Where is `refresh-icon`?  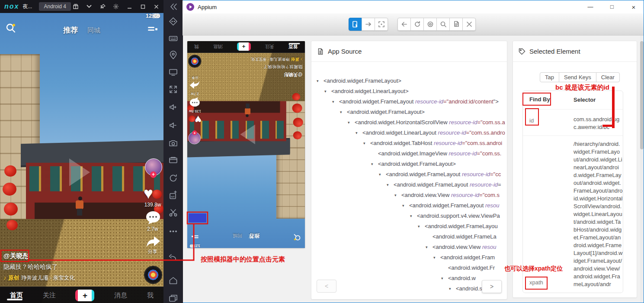 refresh-icon is located at coordinates (417, 24).